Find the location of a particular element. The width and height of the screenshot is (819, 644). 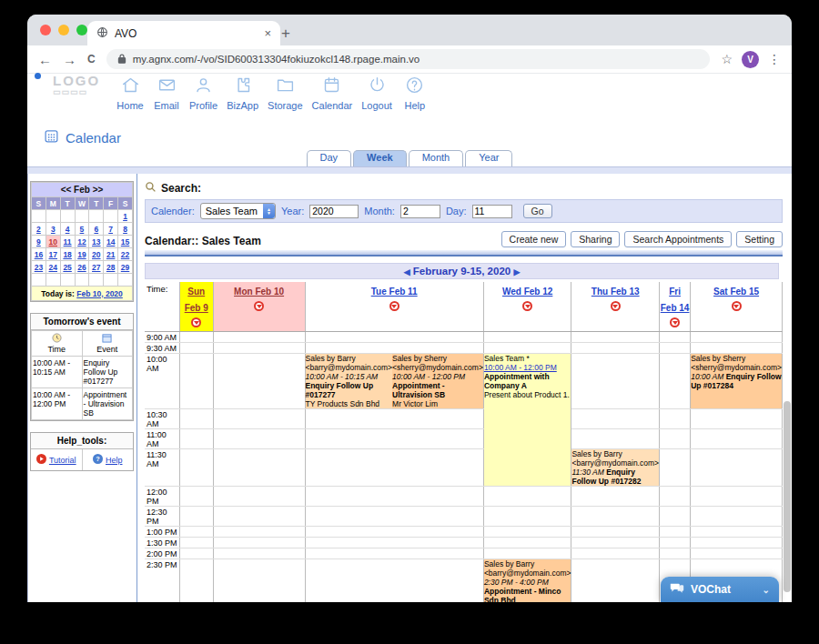

event-tue-b-2: Sales by Sherry<sherry@mydomain.com>10:0… is located at coordinates (438, 382).